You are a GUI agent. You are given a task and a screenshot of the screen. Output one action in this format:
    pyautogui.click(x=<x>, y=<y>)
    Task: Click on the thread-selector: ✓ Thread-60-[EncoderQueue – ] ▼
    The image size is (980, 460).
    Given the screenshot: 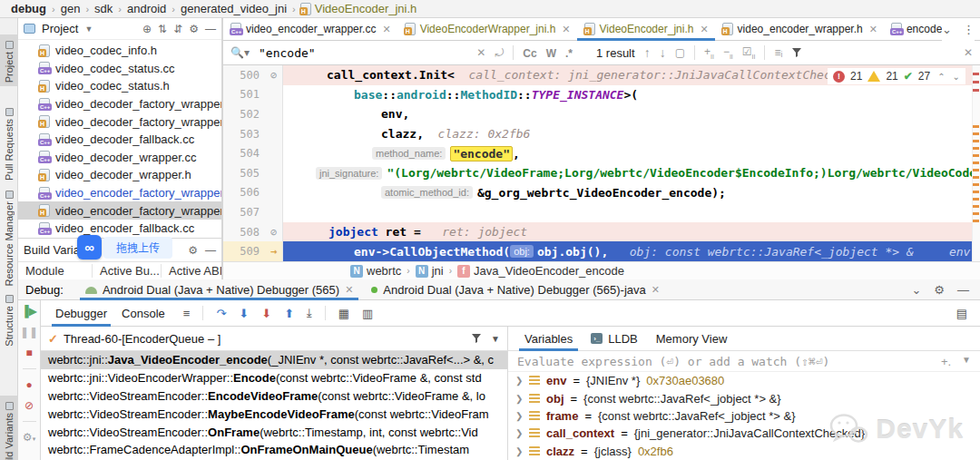 What is the action you would take?
    pyautogui.click(x=274, y=339)
    